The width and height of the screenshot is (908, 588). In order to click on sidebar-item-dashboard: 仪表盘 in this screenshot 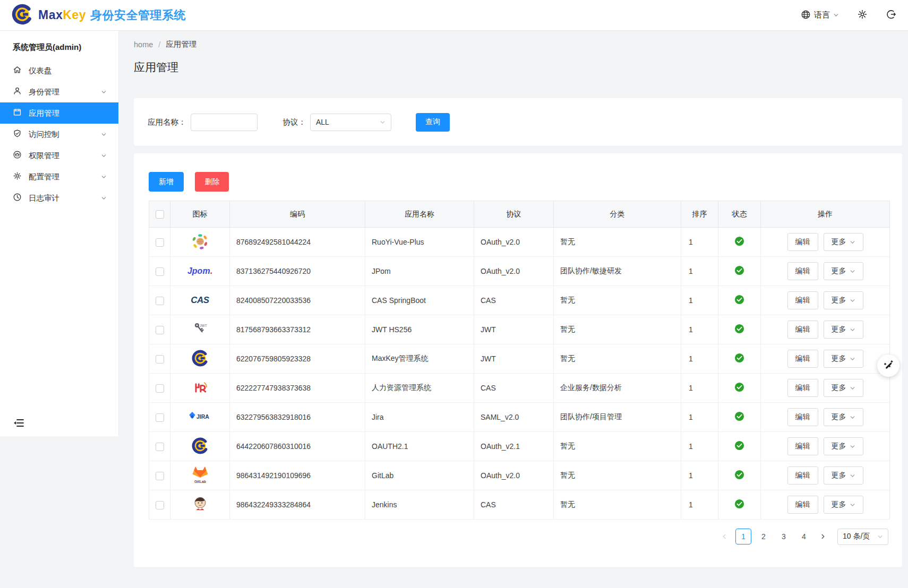, I will do `click(59, 71)`.